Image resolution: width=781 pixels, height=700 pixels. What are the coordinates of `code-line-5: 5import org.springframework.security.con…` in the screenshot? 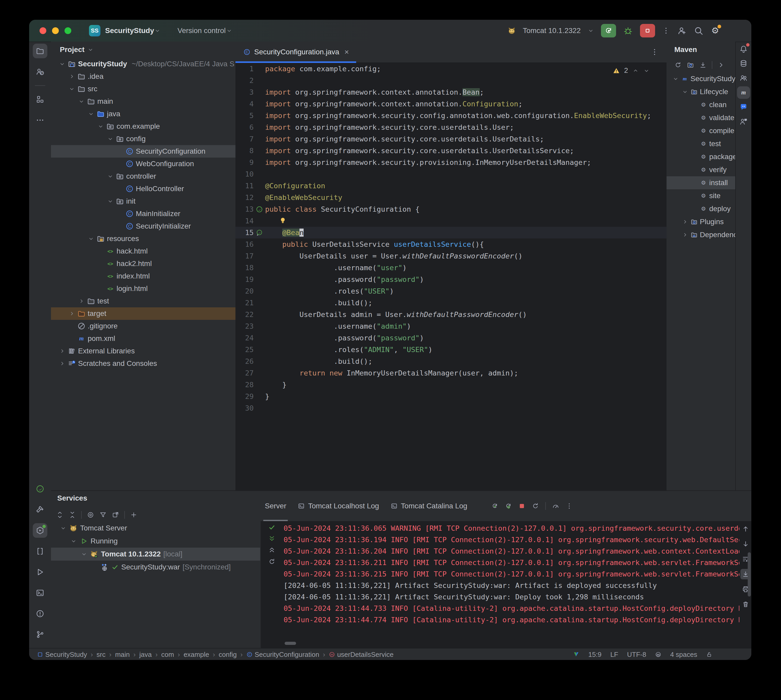 It's located at (451, 115).